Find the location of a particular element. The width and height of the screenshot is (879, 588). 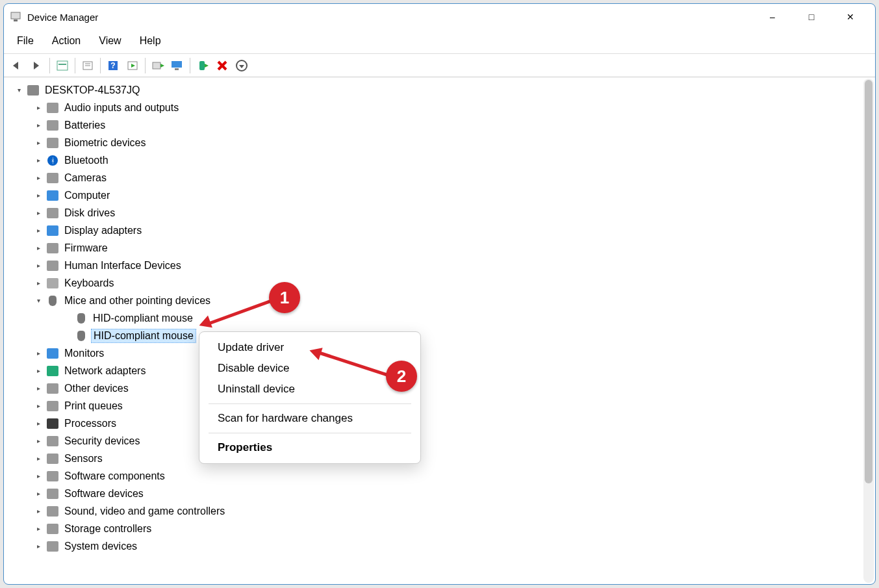

category-sensor: ▸ Sensors is located at coordinates (442, 459).